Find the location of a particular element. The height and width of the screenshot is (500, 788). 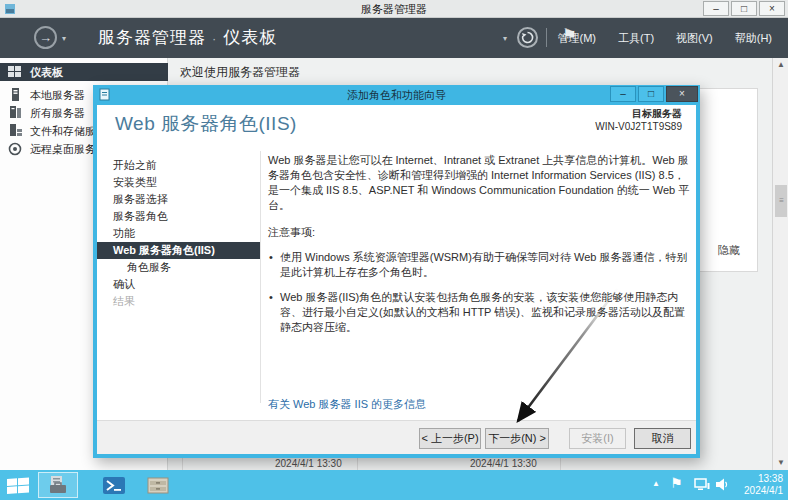

scroll-down-icon: ▼ is located at coordinates (781, 463).